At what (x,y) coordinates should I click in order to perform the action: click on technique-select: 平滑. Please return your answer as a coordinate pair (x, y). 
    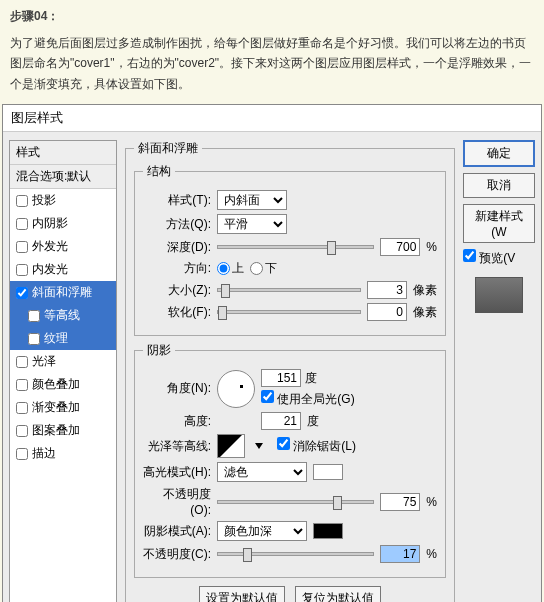
    Looking at the image, I should click on (252, 224).